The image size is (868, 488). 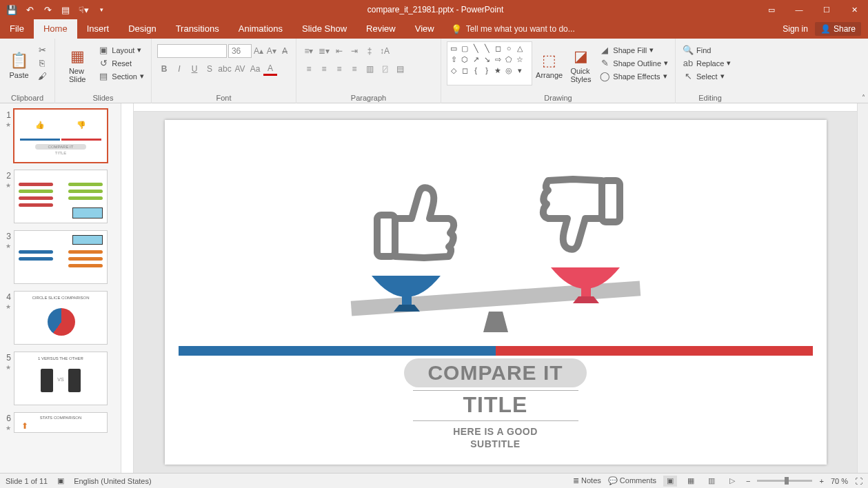 What do you see at coordinates (83, 10) in the screenshot?
I see `touch-mode-icon: ☟▾` at bounding box center [83, 10].